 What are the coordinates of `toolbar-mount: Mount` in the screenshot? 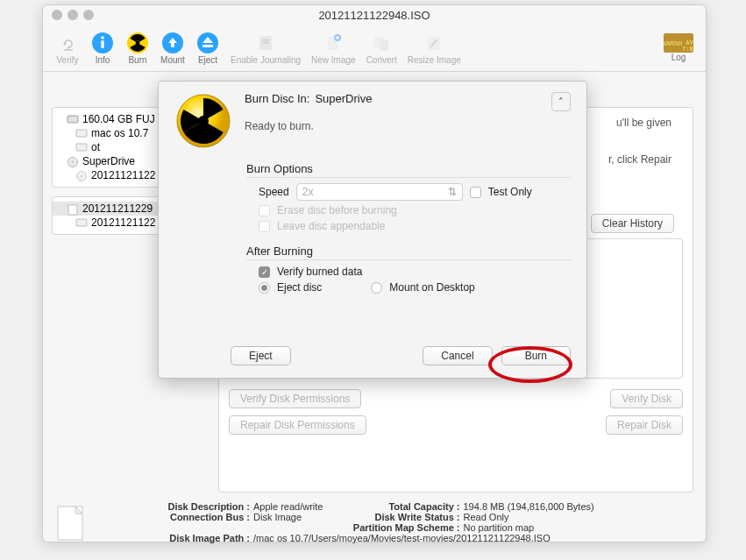 It's located at (173, 47).